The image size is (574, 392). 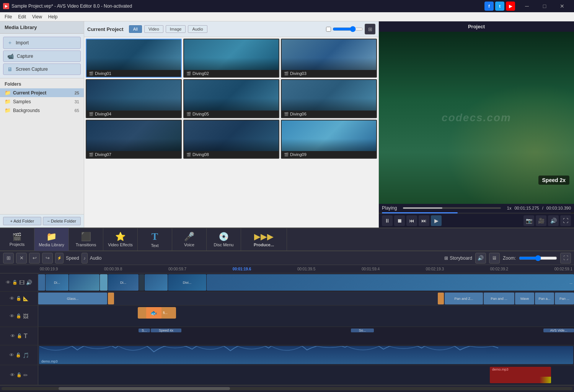 I want to click on fullscreen-button: ⛶, so click(x=566, y=221).